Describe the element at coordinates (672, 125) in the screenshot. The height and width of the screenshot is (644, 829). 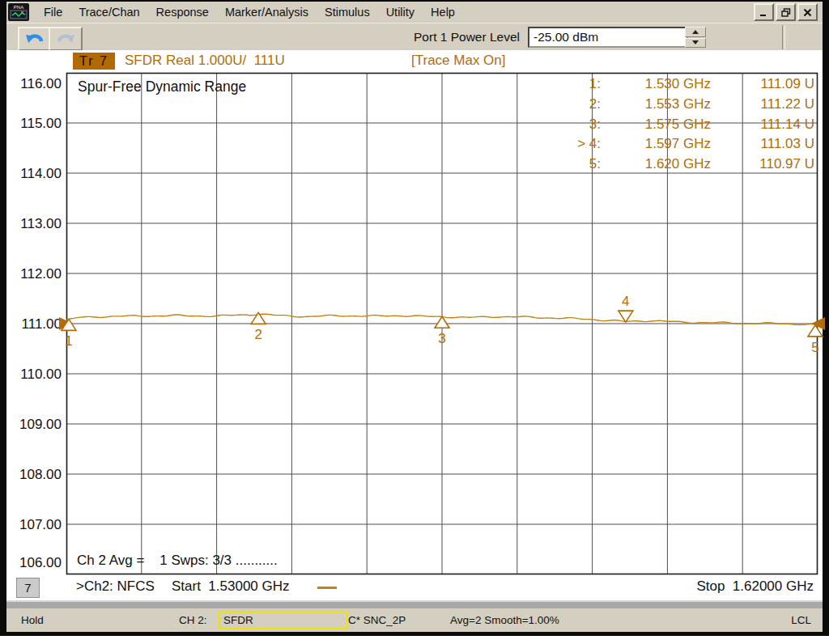
I see `marker-readout-row-3: 3:1.575 GHz111.14 U` at that location.